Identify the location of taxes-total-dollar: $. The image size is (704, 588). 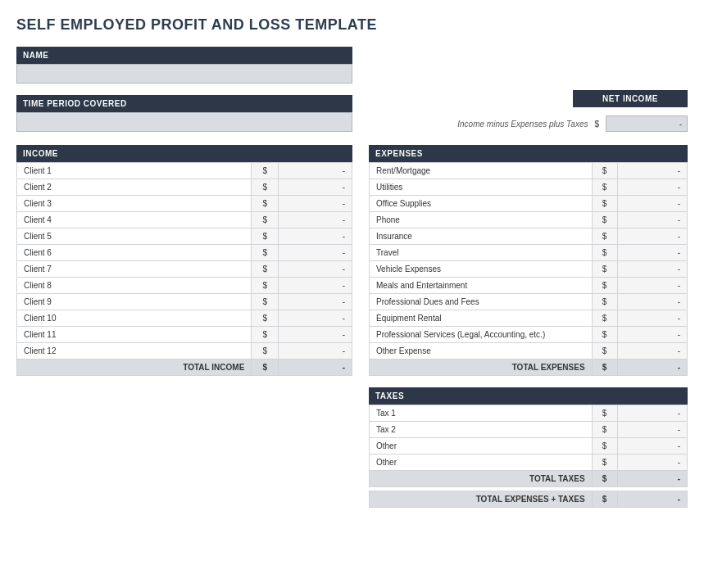
(605, 479).